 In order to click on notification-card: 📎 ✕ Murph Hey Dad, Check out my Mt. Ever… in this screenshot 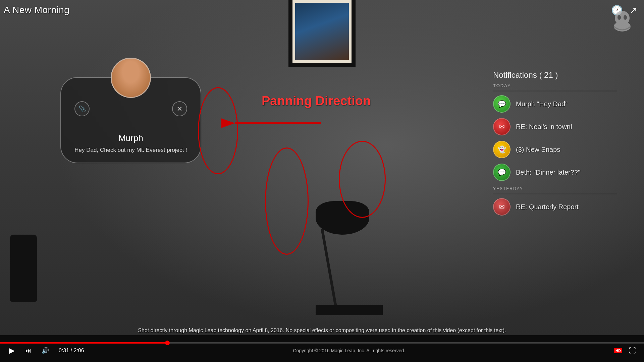, I will do `click(131, 120)`.